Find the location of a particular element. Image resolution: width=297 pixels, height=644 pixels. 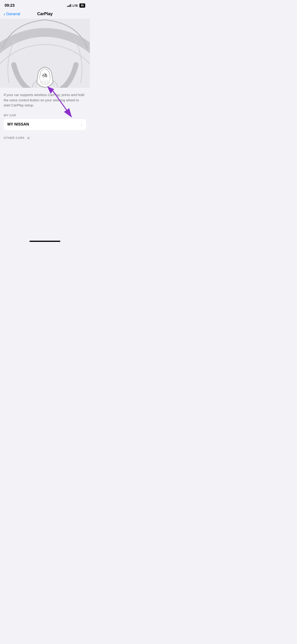

back-label: General is located at coordinates (13, 14).